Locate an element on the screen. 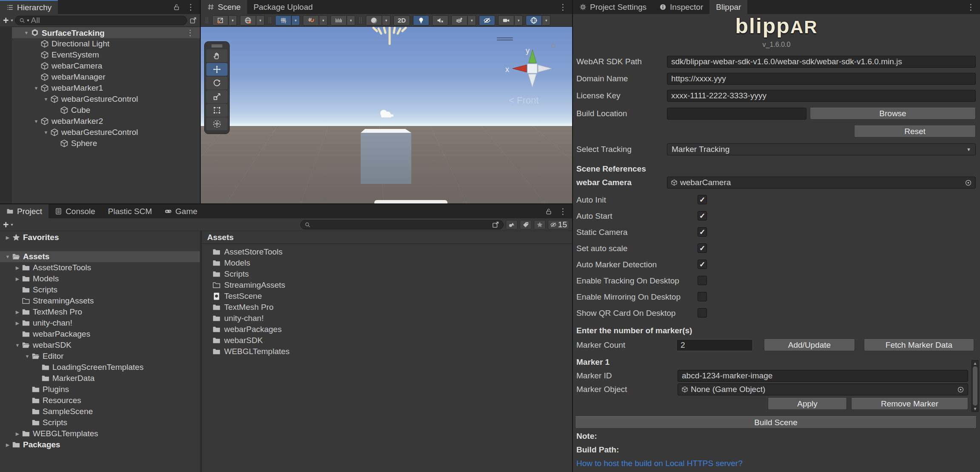 The width and height of the screenshot is (980, 472). draw-mode-dropdown: ▾ is located at coordinates (386, 20).